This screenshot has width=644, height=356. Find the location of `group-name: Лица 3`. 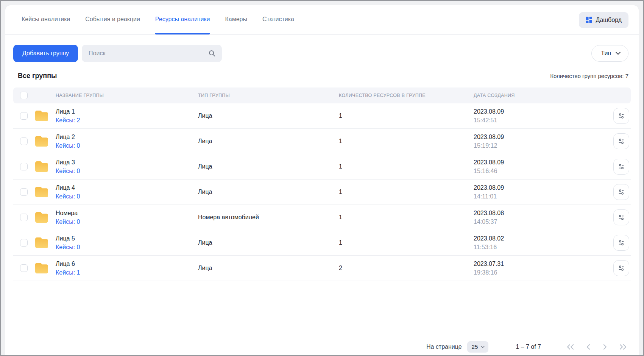

group-name: Лица 3 is located at coordinates (127, 162).